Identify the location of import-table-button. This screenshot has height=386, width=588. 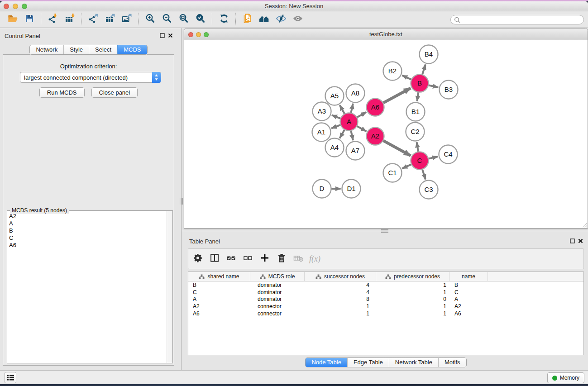
(70, 19).